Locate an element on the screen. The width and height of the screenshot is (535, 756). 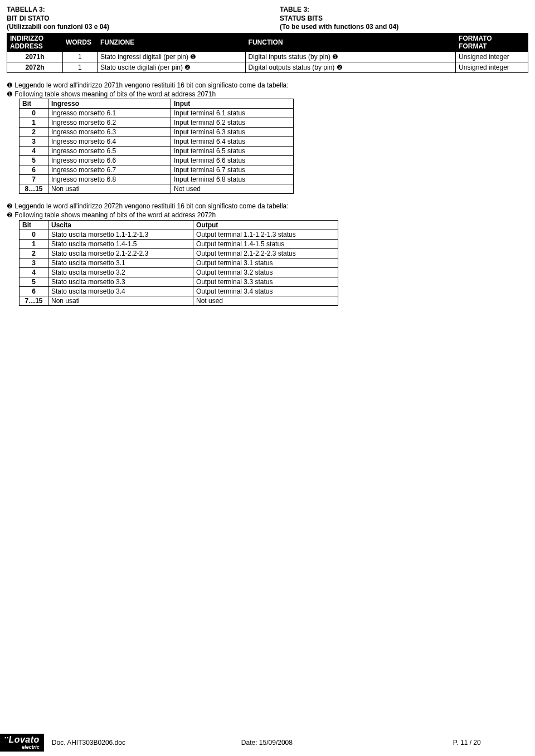
cell-it: Ingresso morsetto 6.8 is located at coordinates (110, 179).